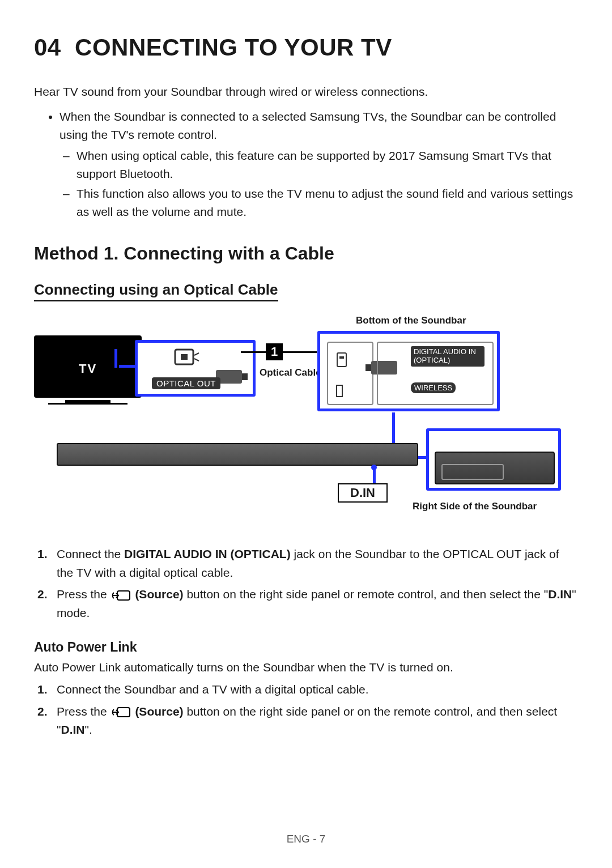 The height and width of the screenshot is (868, 612). Describe the element at coordinates (328, 203) in the screenshot. I see `feature-subitem: This function also allows you to use the…` at that location.